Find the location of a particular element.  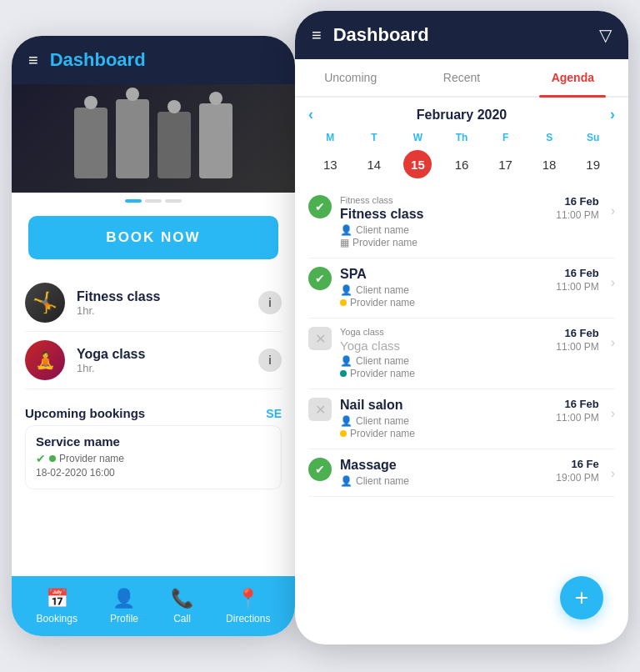

nail-appt-details: Nail salon 👤 Client name Provider name is located at coordinates (443, 419).